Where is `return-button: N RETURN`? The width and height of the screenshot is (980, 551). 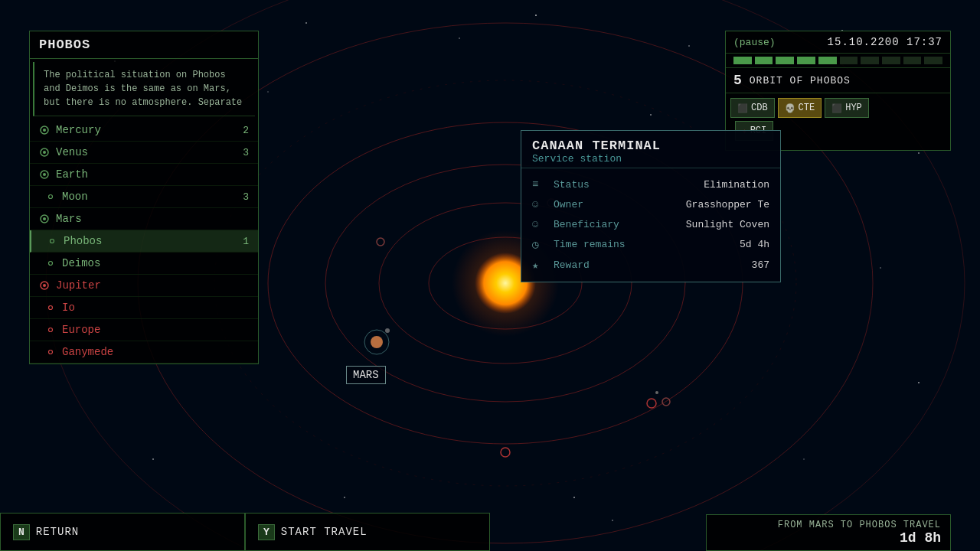 return-button: N RETURN is located at coordinates (122, 532).